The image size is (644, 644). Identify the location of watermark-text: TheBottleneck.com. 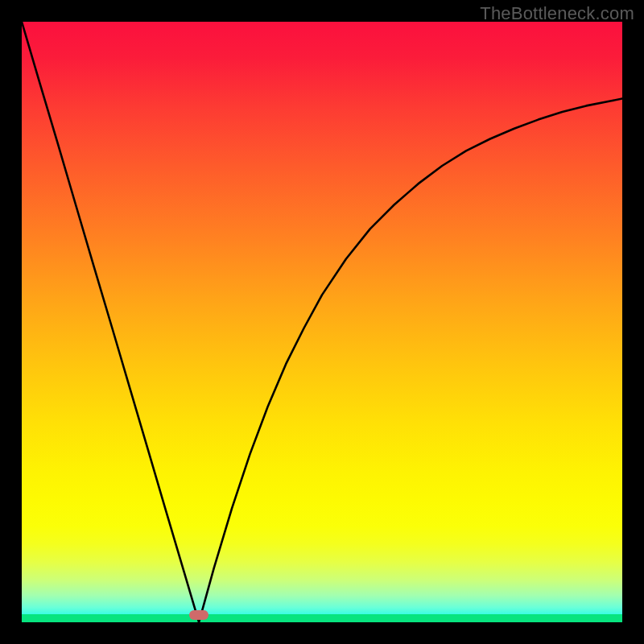
(557, 14).